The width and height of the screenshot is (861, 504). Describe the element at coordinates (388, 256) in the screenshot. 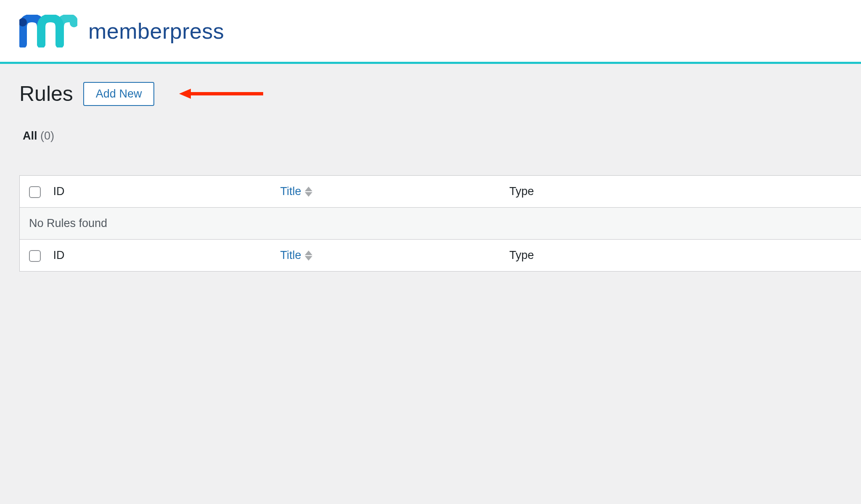

I see `column-footer-title: Title` at that location.